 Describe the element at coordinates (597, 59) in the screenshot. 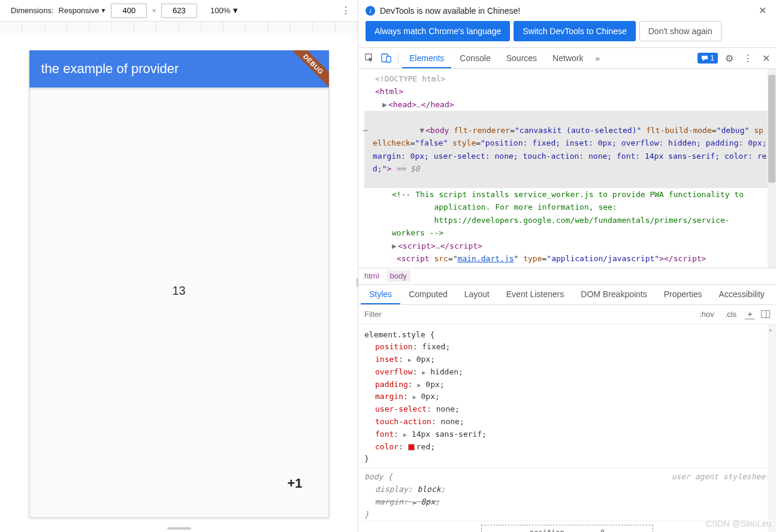

I see `tabs-overflow-icon: »` at that location.